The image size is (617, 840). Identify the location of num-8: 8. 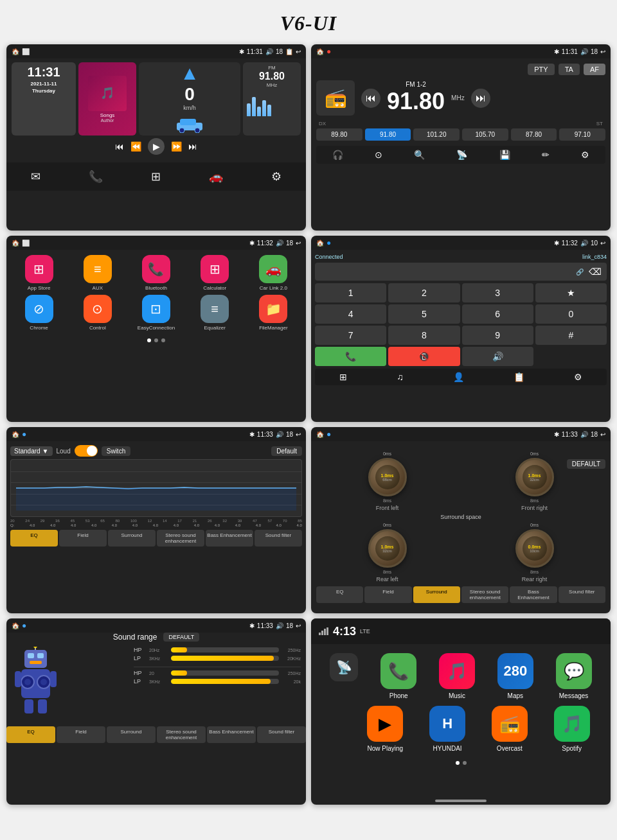
(424, 335).